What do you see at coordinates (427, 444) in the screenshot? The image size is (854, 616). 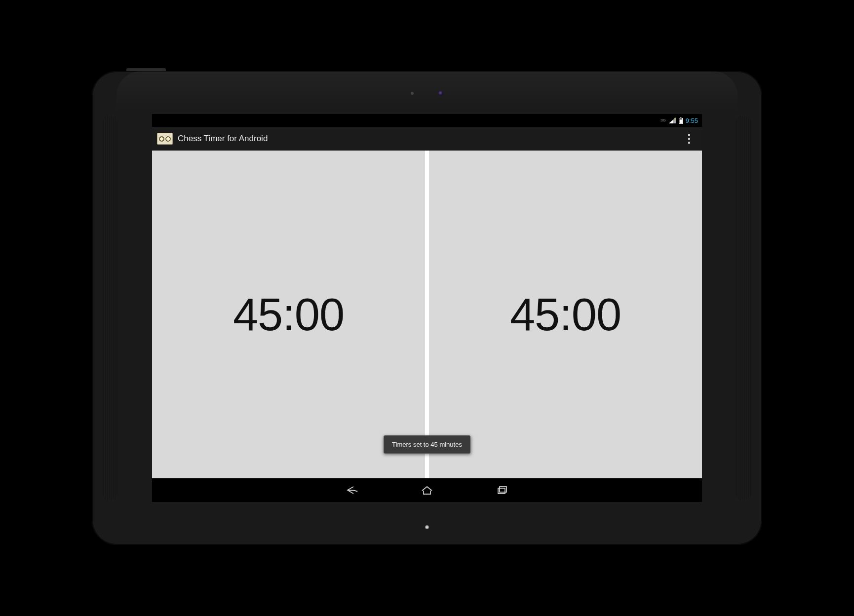 I see `toast-message: Timers set to 45 minutes` at bounding box center [427, 444].